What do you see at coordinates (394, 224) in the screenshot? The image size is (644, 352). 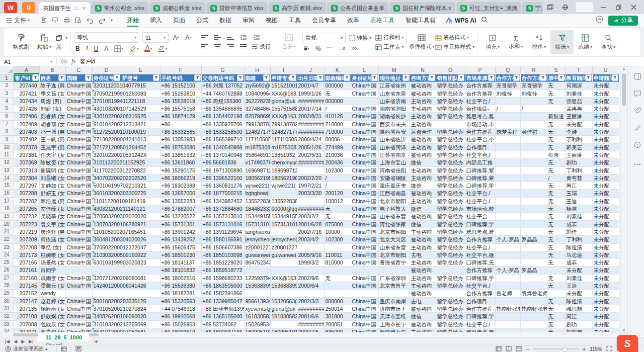 I see `cell: 河北省张家` at bounding box center [394, 224].